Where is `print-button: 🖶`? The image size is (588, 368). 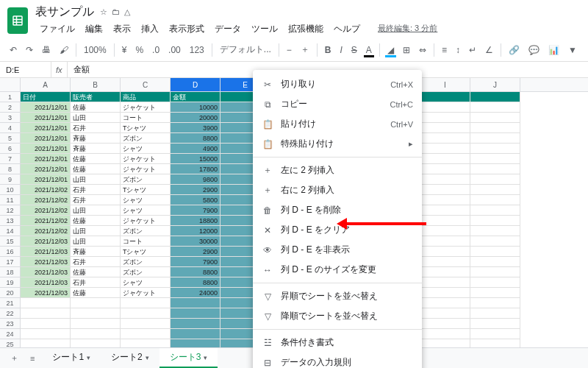 print-button: 🖶 is located at coordinates (46, 50).